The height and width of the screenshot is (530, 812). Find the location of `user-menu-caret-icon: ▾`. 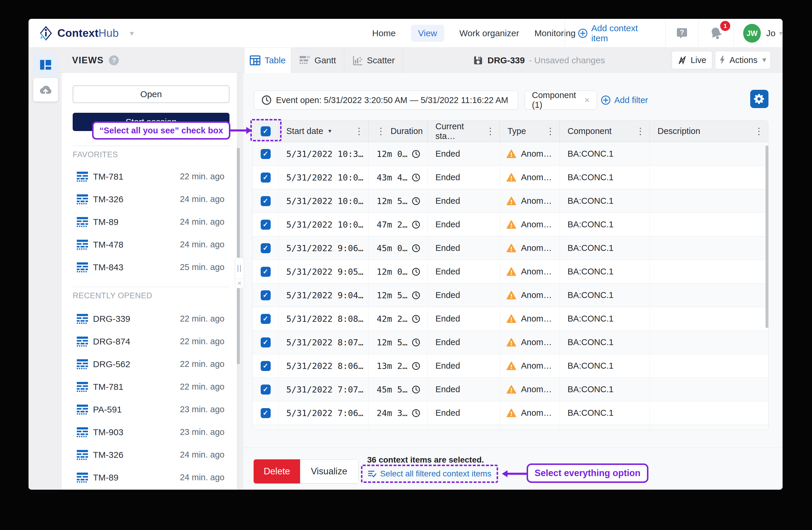

user-menu-caret-icon: ▾ is located at coordinates (781, 33).